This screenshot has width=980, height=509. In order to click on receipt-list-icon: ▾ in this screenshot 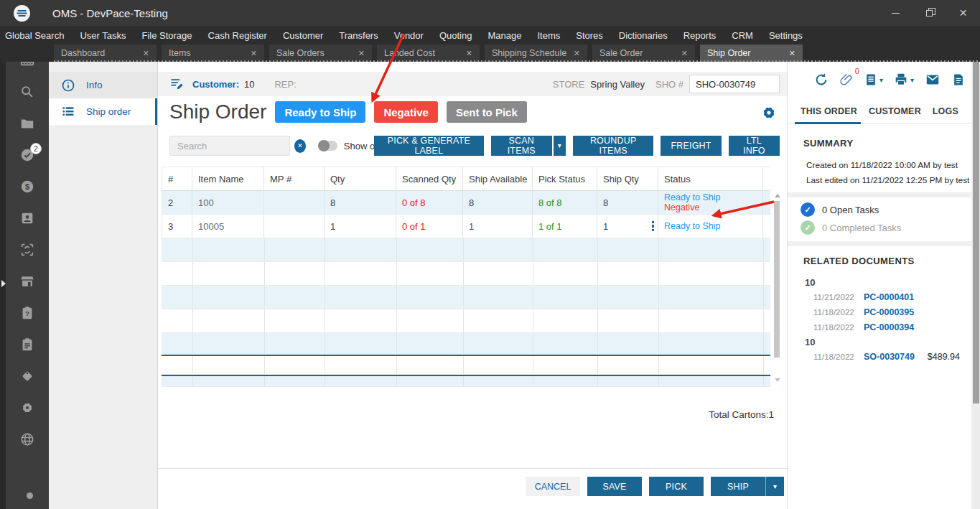, I will do `click(873, 80)`.